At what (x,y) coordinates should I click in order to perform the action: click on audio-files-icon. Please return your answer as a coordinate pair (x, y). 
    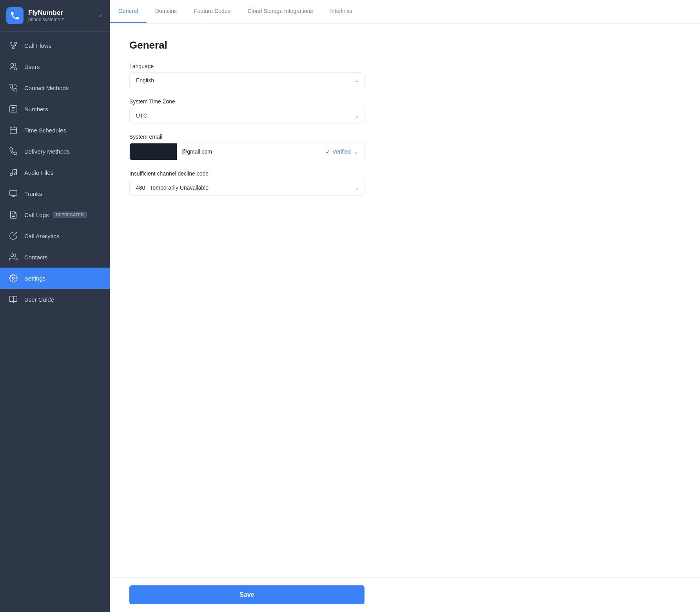
    Looking at the image, I should click on (13, 172).